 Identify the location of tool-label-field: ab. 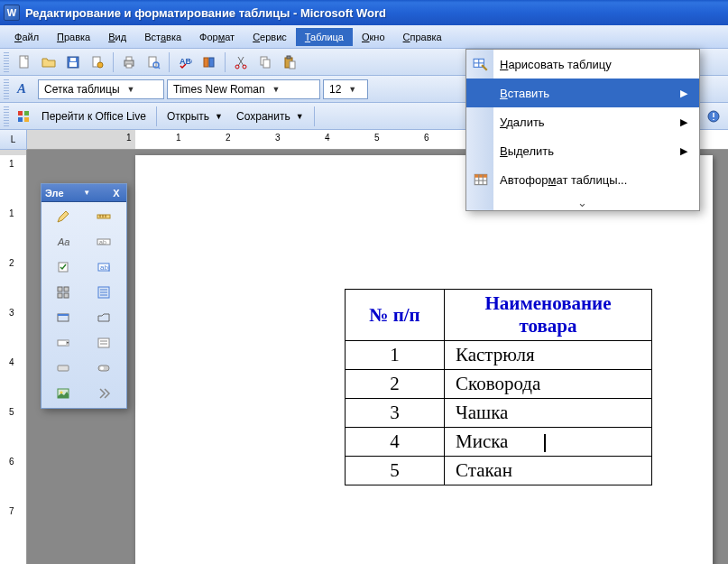
(104, 242).